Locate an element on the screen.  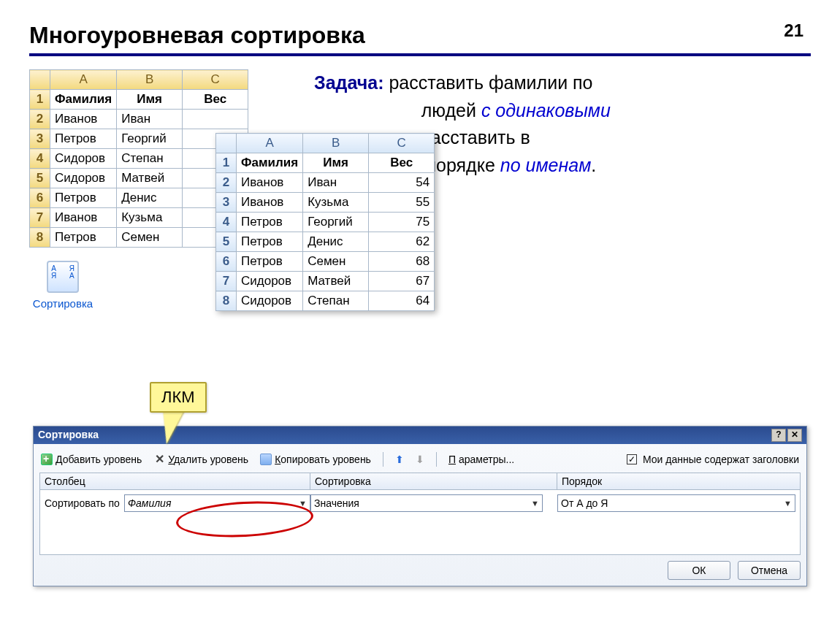
cell: 55 is located at coordinates (402, 203).